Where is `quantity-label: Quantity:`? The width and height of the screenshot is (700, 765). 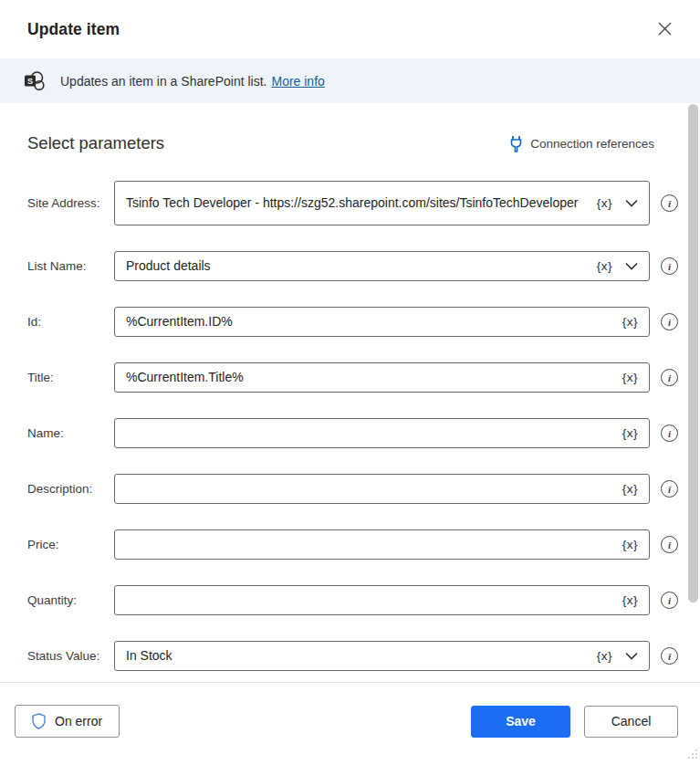
quantity-label: Quantity: is located at coordinates (71, 601).